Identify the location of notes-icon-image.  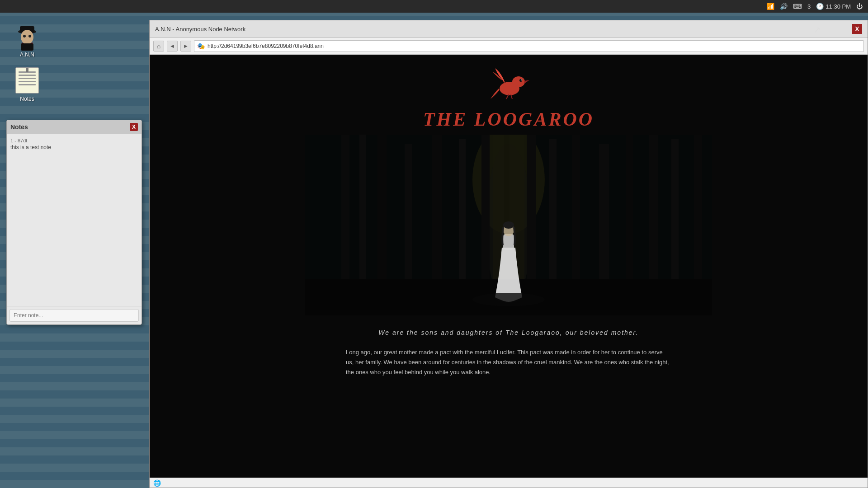
(27, 80).